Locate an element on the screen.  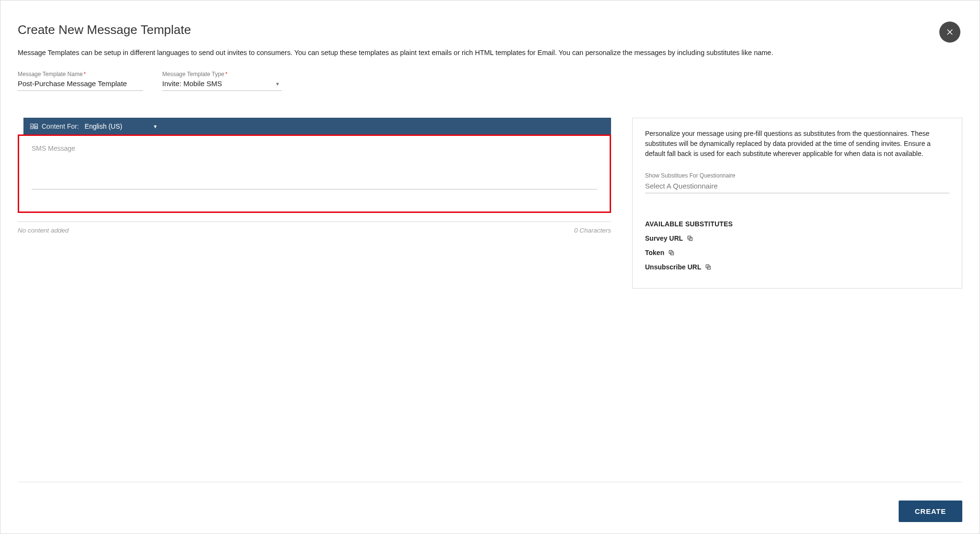
substitute-label: Token is located at coordinates (655, 253).